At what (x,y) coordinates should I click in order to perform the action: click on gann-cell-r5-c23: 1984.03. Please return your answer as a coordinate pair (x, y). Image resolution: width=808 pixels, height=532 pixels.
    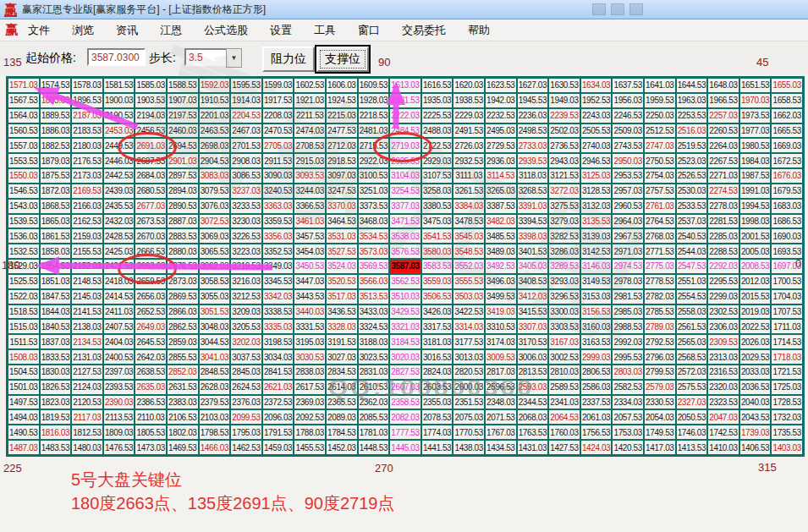
    Looking at the image, I should click on (756, 161).